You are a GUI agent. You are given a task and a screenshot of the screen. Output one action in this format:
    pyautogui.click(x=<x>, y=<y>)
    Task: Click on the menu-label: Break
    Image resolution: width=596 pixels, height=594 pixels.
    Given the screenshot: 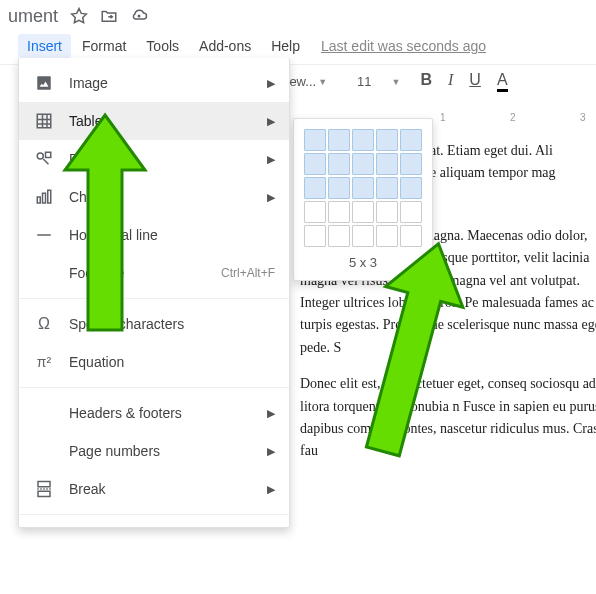 What is the action you would take?
    pyautogui.click(x=168, y=489)
    